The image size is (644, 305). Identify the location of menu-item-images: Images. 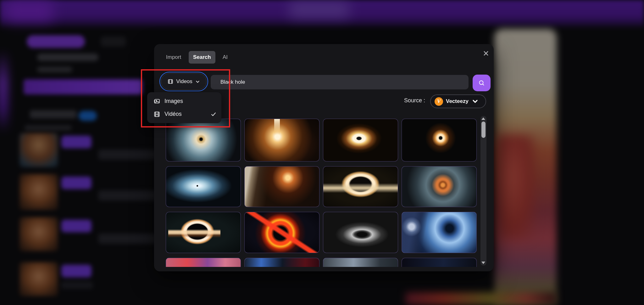
(184, 101).